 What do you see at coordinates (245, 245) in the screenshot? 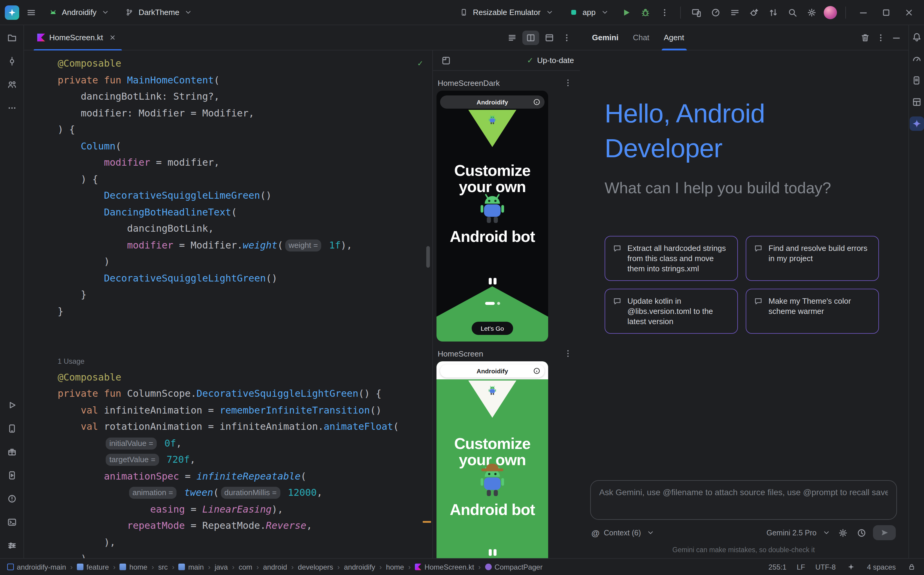
I see `code-line: modifier = Modifier.weight(weight = 1f),` at bounding box center [245, 245].